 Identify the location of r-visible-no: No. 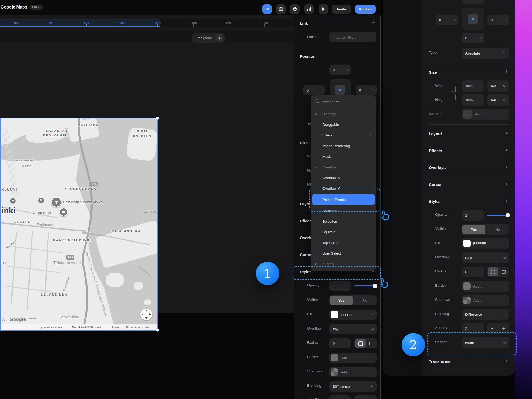
(497, 229).